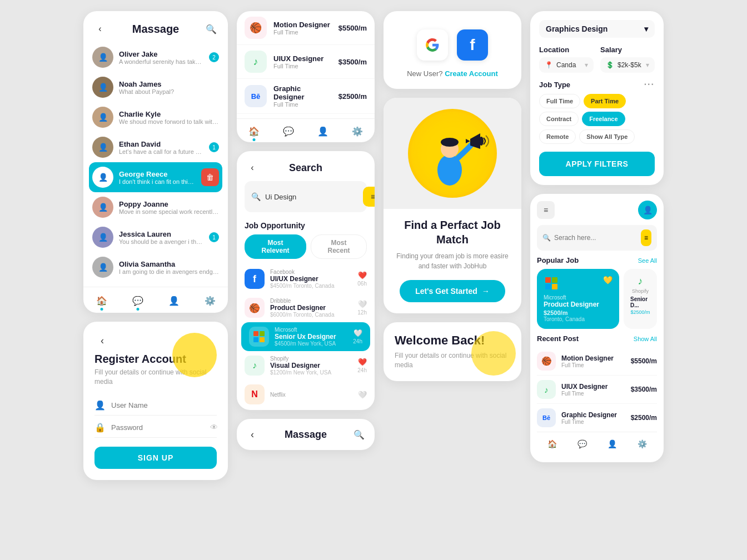 This screenshot has width=747, height=560. I want to click on search-job-item: f Facebook UI/UX Designer $4500/m Toront…, so click(306, 279).